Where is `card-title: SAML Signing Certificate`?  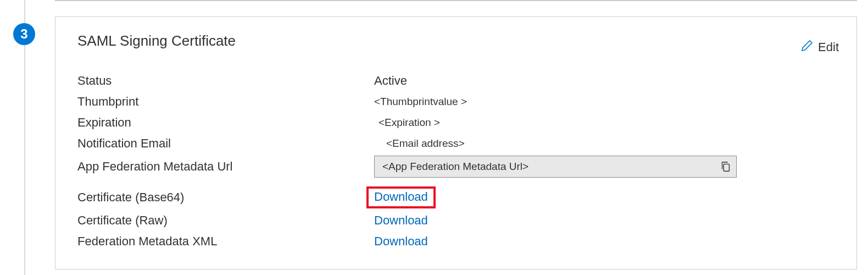 card-title: SAML Signing Certificate is located at coordinates (157, 41).